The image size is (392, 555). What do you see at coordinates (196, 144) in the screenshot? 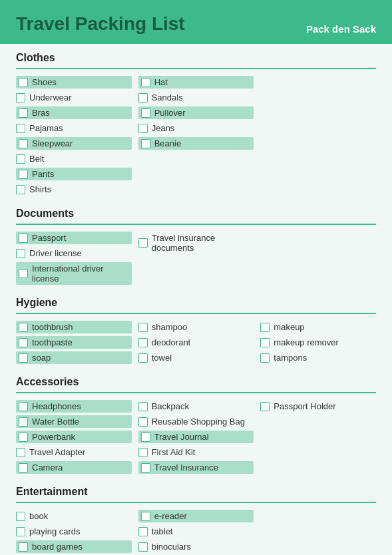
I see `list-item: Beanie` at bounding box center [196, 144].